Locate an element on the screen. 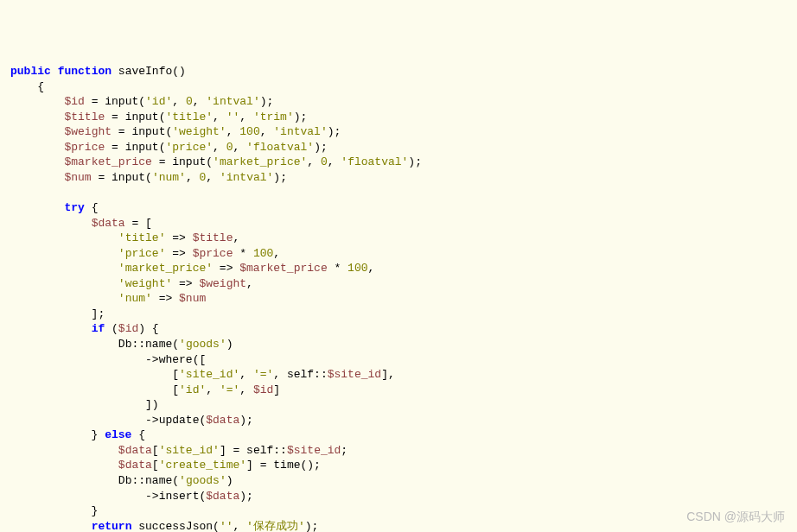  var-weight: $weight is located at coordinates (88, 131).